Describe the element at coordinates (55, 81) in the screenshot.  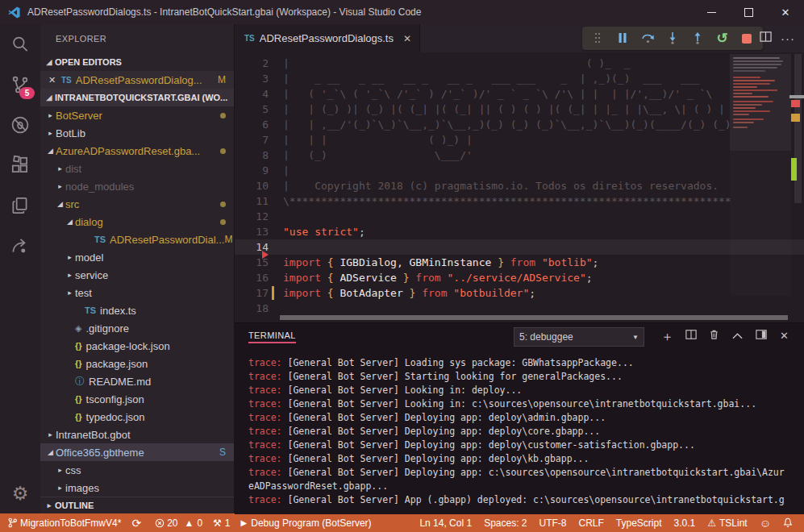
I see `close-editor-icon: ✕` at that location.